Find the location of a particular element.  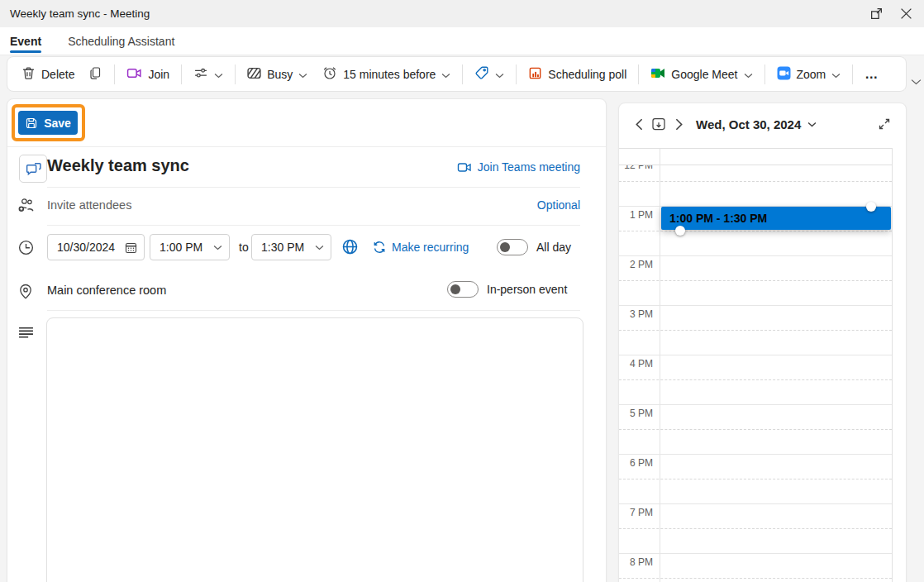

copy-icon is located at coordinates (96, 74).